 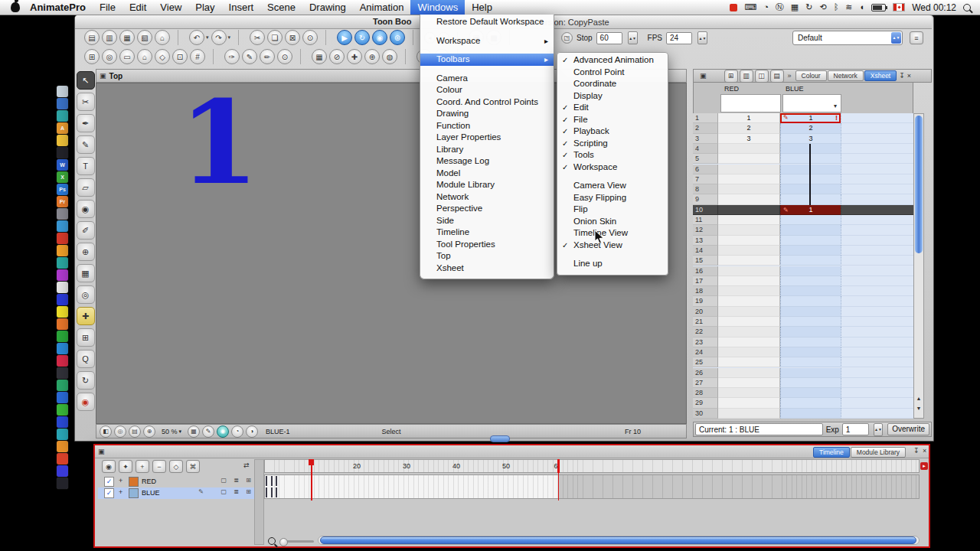 What do you see at coordinates (86, 402) in the screenshot?
I see `model-tool: ◉` at bounding box center [86, 402].